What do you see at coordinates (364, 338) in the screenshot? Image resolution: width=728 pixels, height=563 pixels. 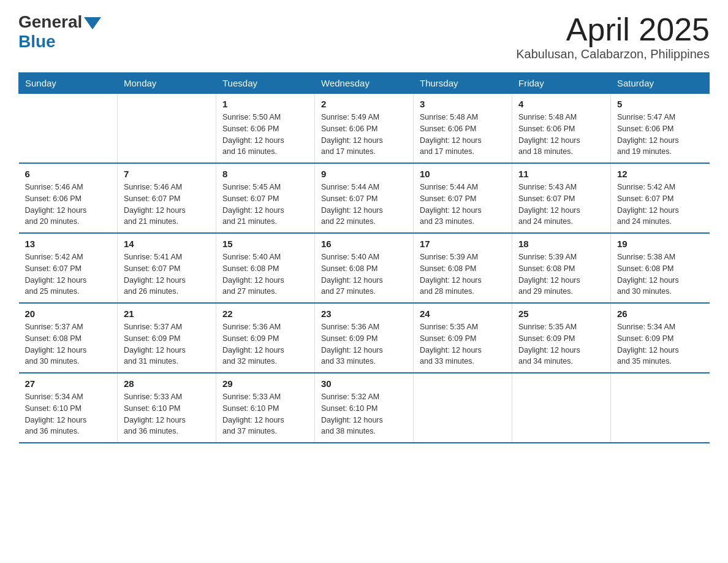 I see `table-row: 23Sunrise: 5:36 AM Sunset: 6:09 PM Dayli…` at bounding box center [364, 338].